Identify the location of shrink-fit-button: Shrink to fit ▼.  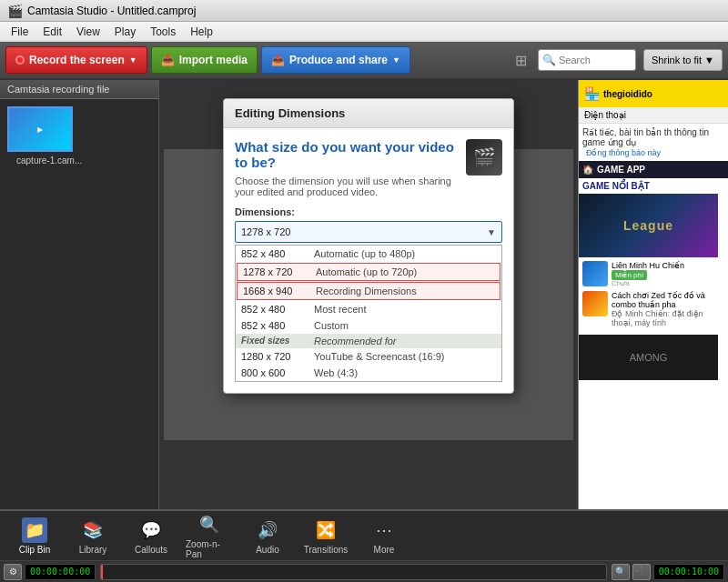
(682, 60).